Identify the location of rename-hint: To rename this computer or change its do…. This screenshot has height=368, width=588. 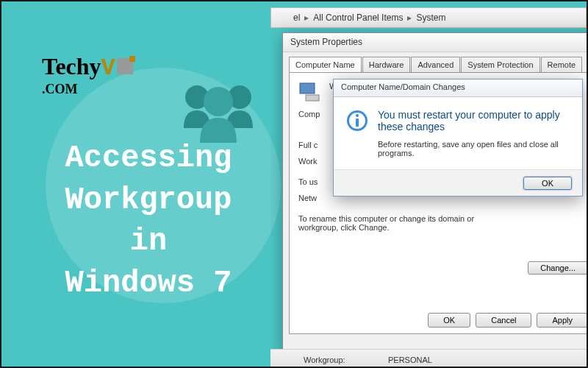
(394, 223).